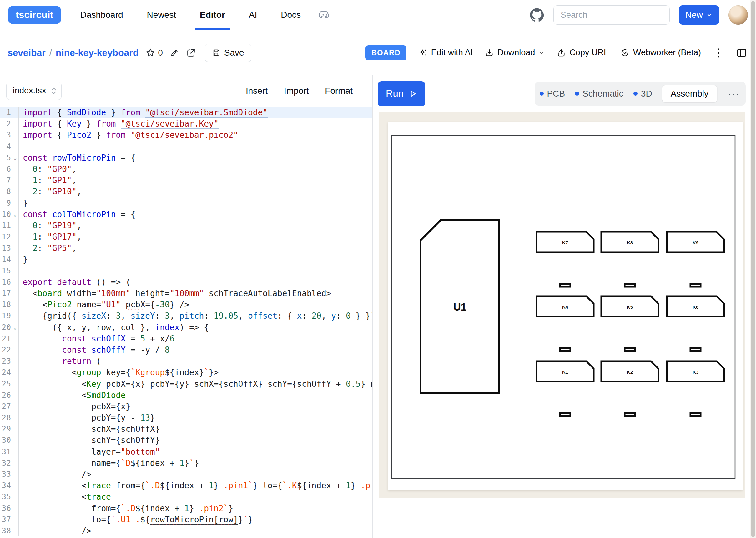  What do you see at coordinates (186, 486) in the screenshot?
I see `code-line-34: 34 <trace from={`.D${index + 1} .pin1`} …` at bounding box center [186, 486].